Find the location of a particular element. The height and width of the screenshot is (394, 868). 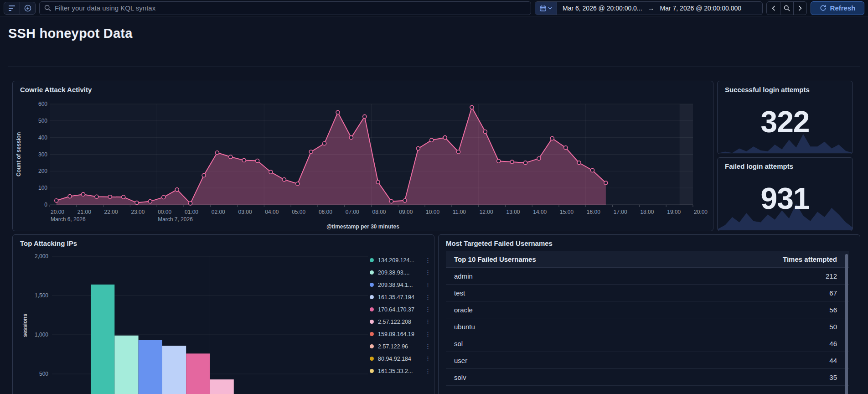

legend-item-209.38.94.1...: 209.38.94.1...⋮ is located at coordinates (400, 285).